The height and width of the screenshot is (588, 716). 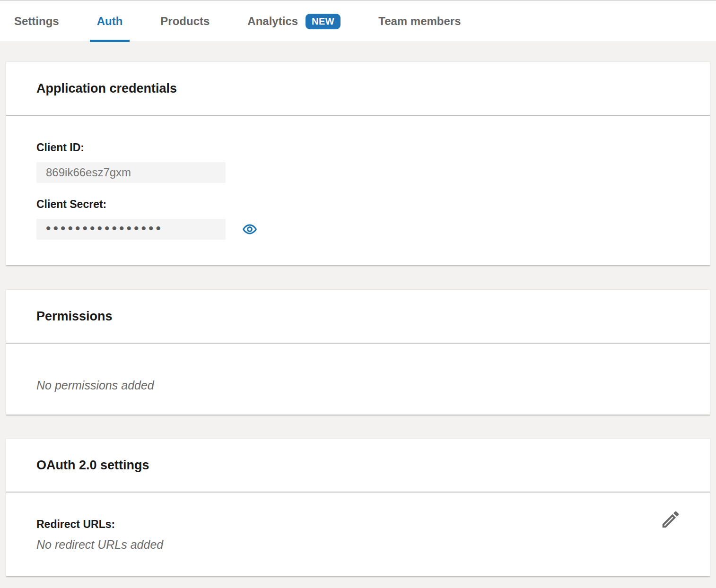 I want to click on new-badge: NEW, so click(x=323, y=22).